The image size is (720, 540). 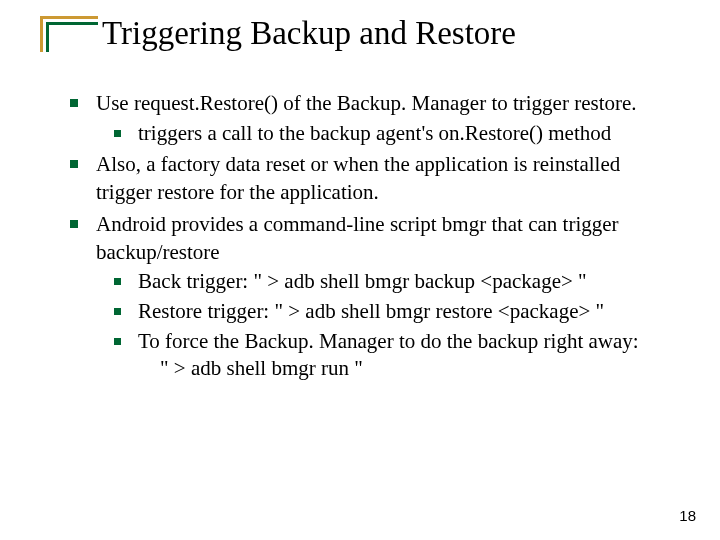 I want to click on text: Use, so click(x=115, y=103).